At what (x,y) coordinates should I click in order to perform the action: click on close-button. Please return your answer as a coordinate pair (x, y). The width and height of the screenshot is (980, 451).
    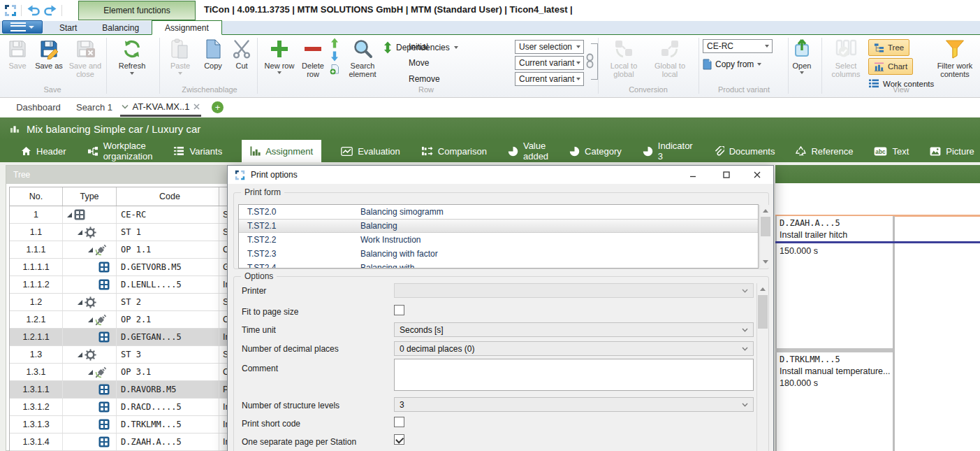
    Looking at the image, I should click on (757, 175).